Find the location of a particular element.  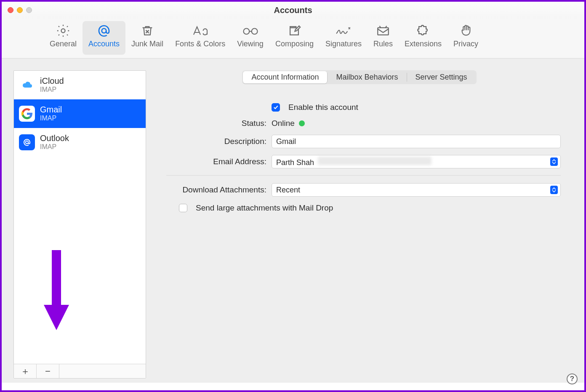

title-bar: Accounts is located at coordinates (293, 10).